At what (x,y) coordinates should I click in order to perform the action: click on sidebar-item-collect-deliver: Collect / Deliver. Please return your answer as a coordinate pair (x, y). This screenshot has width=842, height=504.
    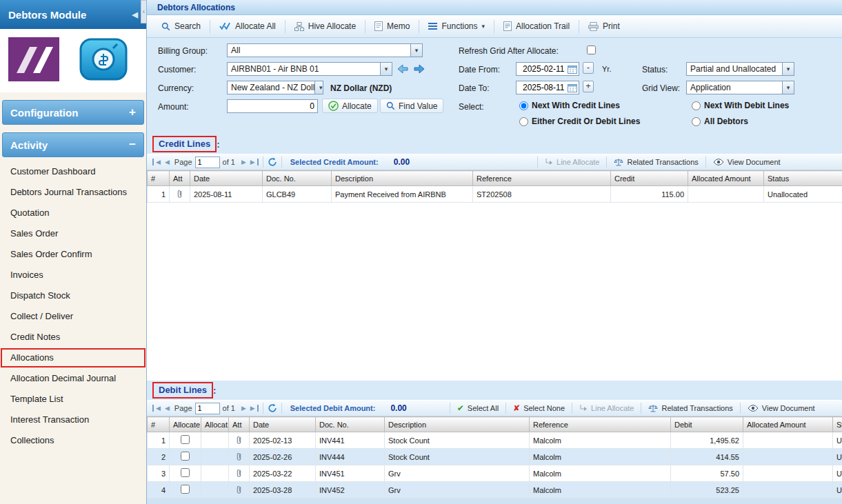
    Looking at the image, I should click on (73, 316).